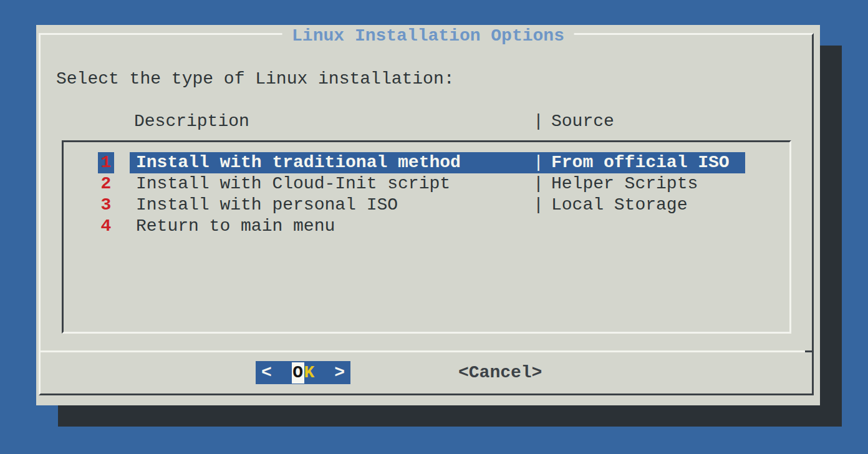 This screenshot has width=868, height=454. I want to click on terminal-cursor: O, so click(298, 373).